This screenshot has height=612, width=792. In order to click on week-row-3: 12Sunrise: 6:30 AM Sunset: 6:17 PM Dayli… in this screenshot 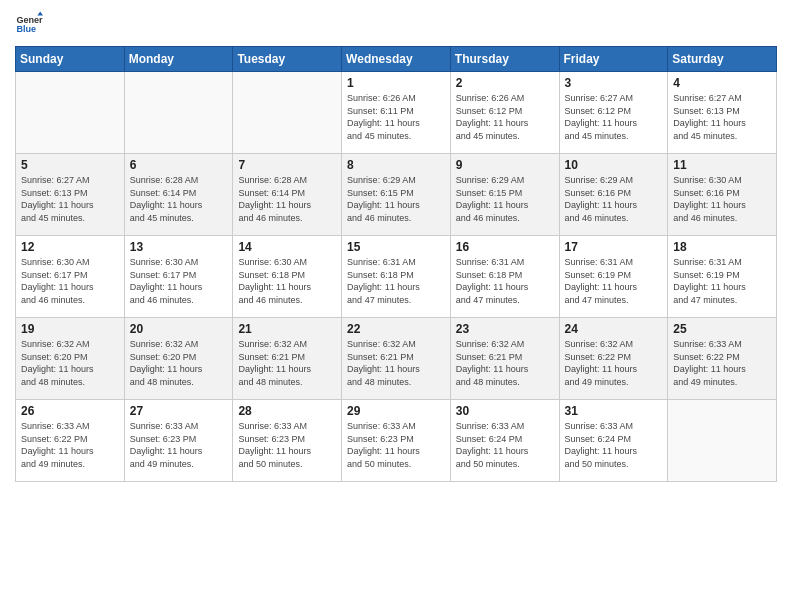, I will do `click(396, 277)`.